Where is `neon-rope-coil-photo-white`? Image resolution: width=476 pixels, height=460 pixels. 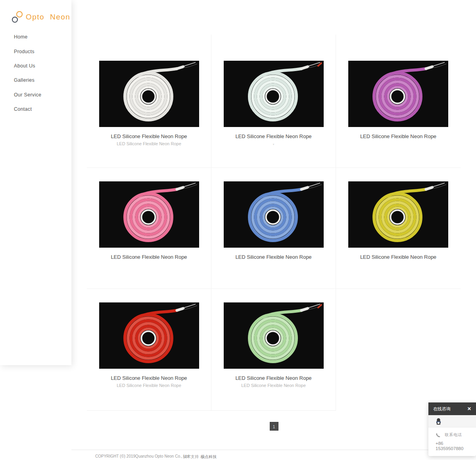
neon-rope-coil-photo-white is located at coordinates (149, 94).